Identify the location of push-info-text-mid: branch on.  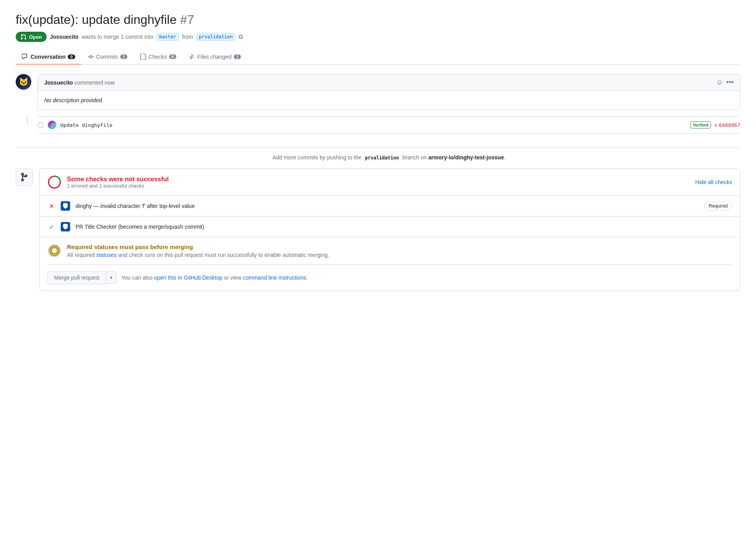
(414, 157).